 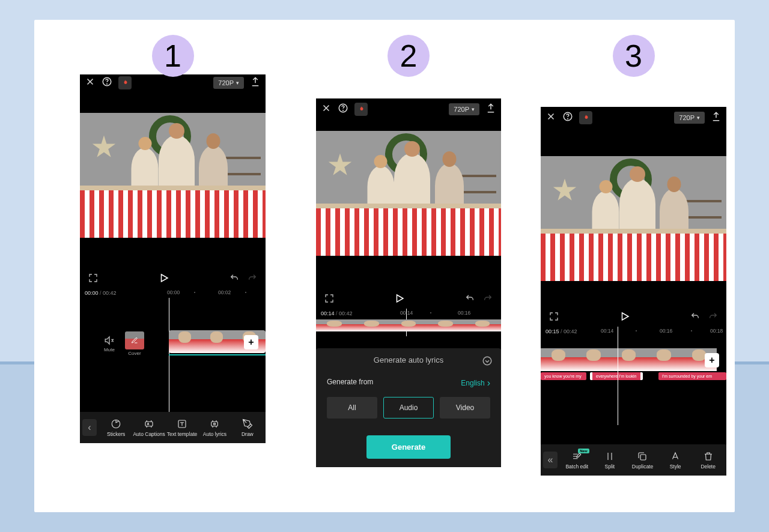 I want to click on tool-draw: Draw, so click(x=248, y=428).